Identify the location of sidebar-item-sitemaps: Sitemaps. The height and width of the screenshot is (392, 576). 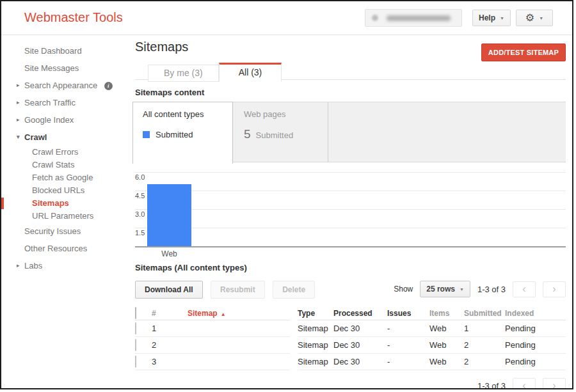
(64, 203).